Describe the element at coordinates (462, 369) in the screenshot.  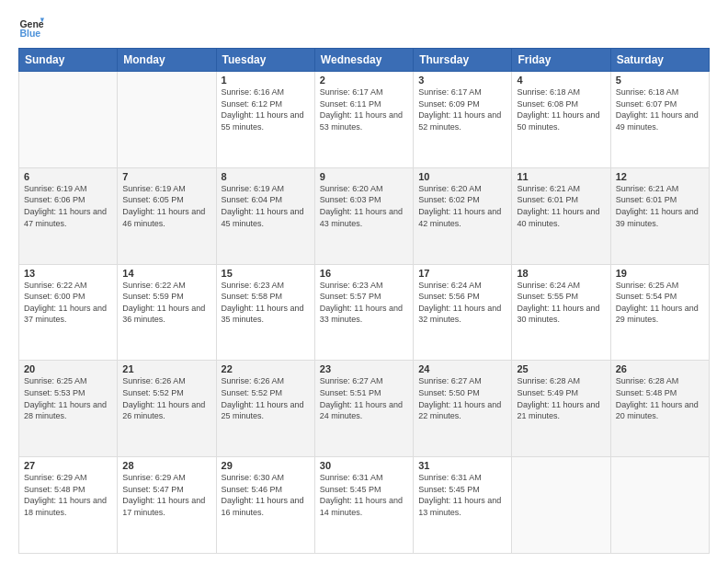
I see `day-number: 24` at that location.